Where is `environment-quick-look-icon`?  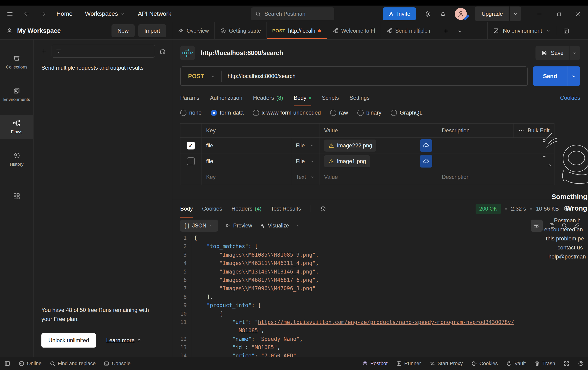 environment-quick-look-icon is located at coordinates (566, 31).